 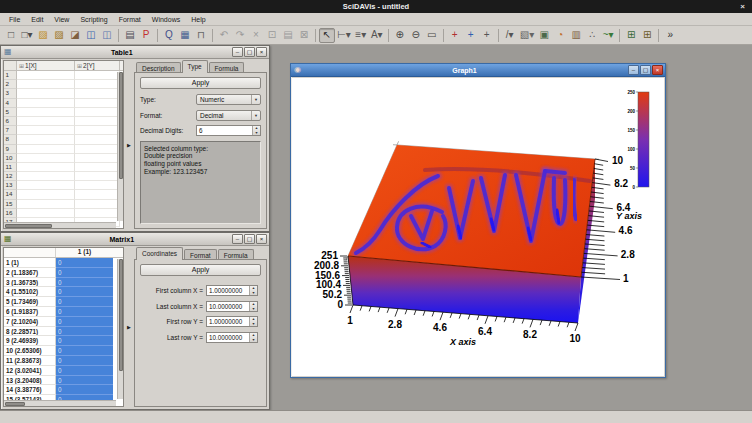 What do you see at coordinates (10, 150) in the screenshot?
I see `row-header: 9` at bounding box center [10, 150].